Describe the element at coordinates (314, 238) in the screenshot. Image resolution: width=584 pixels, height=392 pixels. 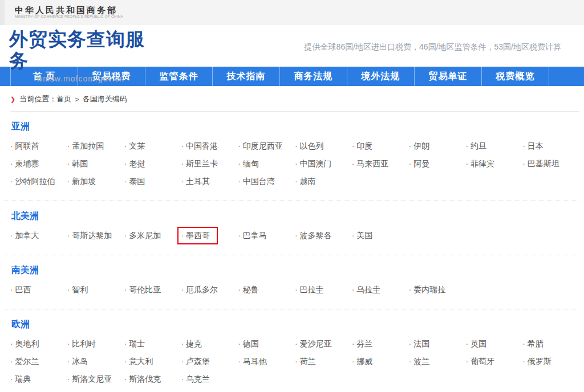
I see `country-link: 波多黎各` at that location.